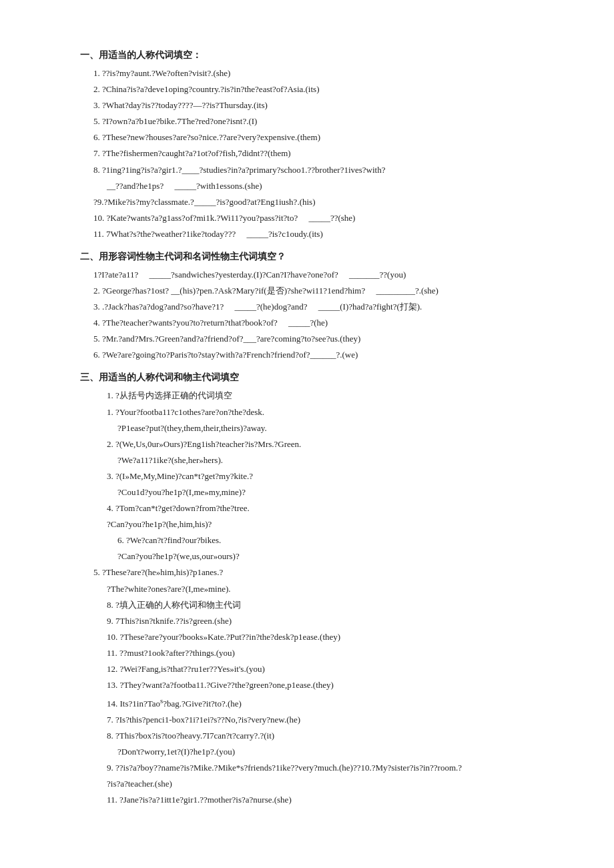 The image size is (614, 868). What do you see at coordinates (158, 572) in the screenshot?
I see `item-text: 5. ?These?are?(he»him,his)?p1anes.?` at bounding box center [158, 572].